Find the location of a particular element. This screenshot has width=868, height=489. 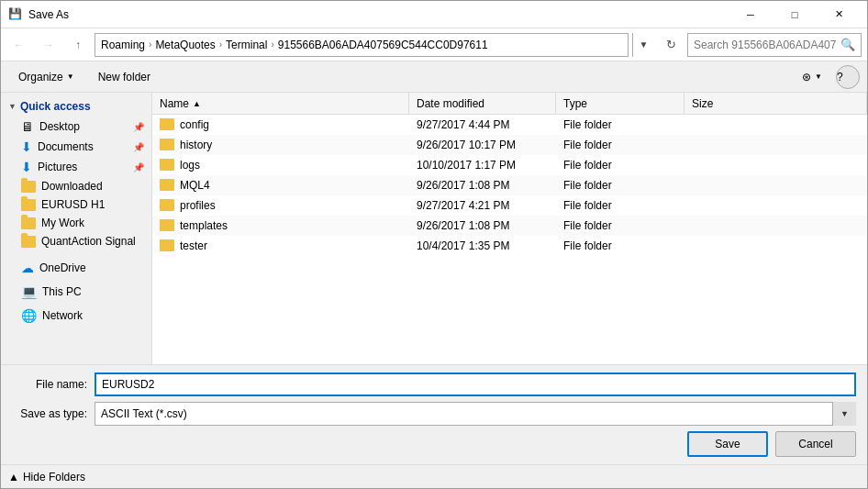

thispc-label: This PC is located at coordinates (62, 292).